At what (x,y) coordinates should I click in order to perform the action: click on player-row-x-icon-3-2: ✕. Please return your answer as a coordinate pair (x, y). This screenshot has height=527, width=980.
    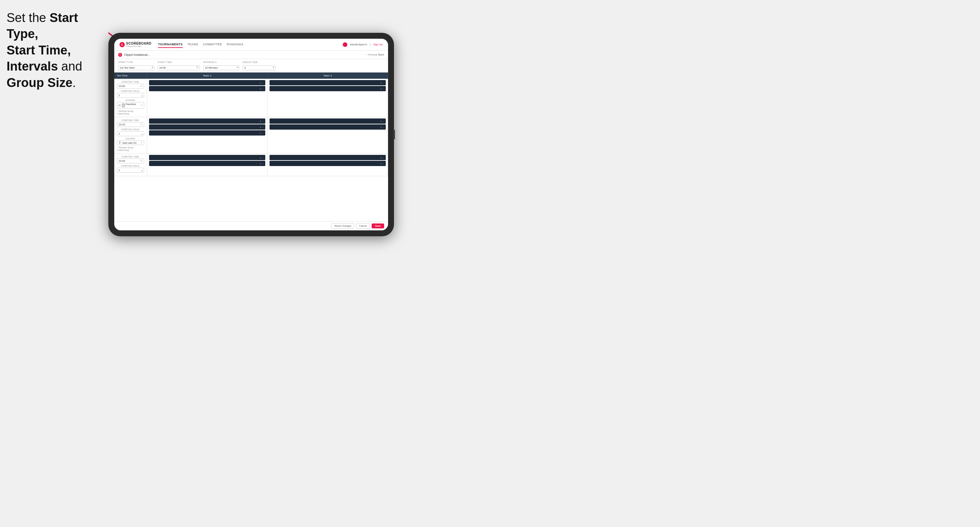
    Looking at the image, I should click on (261, 163).